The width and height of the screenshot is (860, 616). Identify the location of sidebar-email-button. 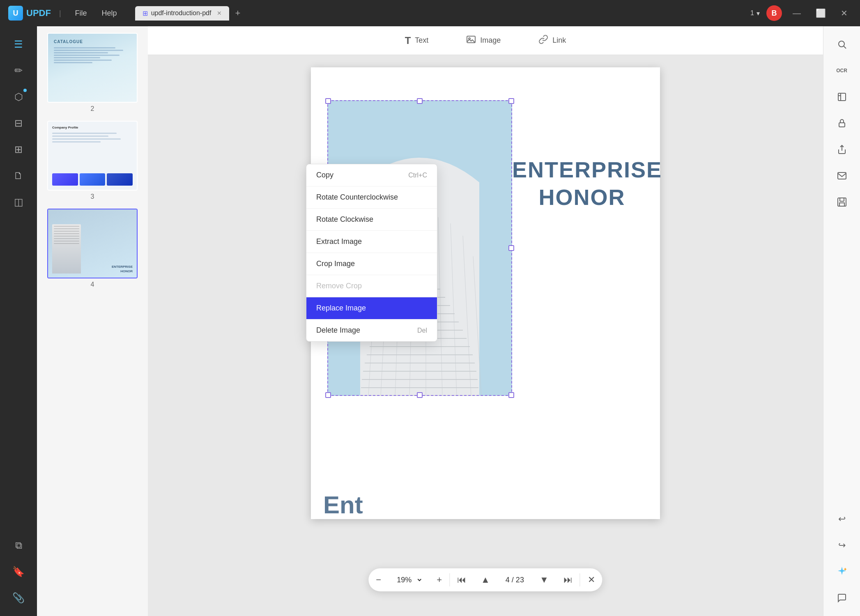
(842, 176).